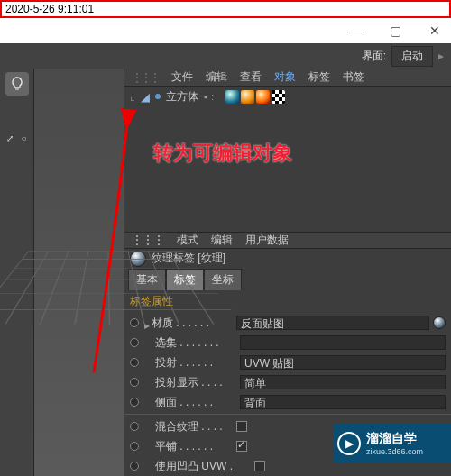 This screenshot has height=476, width=451. Describe the element at coordinates (288, 362) in the screenshot. I see `prop-projection: 投射 . . . . . . UVW 贴图` at that location.